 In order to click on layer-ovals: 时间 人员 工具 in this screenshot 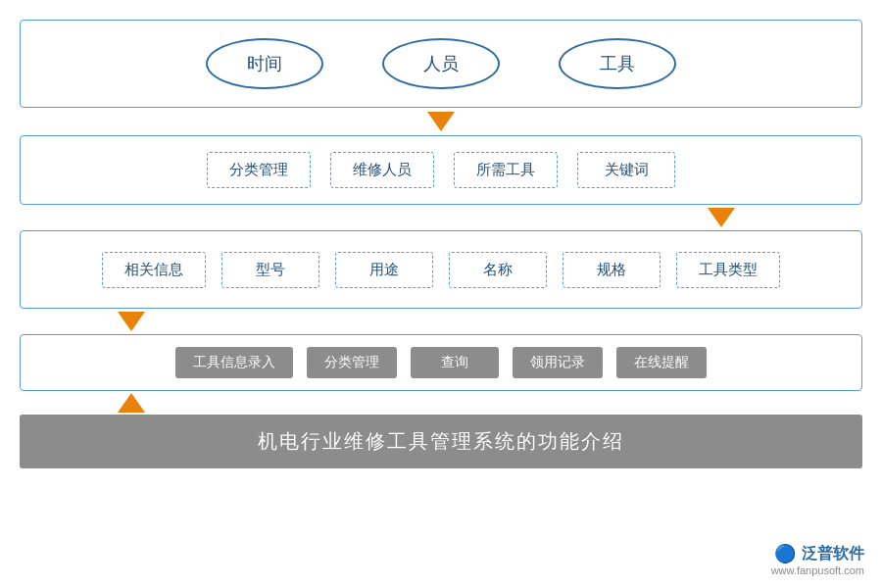, I will do `click(441, 64)`.